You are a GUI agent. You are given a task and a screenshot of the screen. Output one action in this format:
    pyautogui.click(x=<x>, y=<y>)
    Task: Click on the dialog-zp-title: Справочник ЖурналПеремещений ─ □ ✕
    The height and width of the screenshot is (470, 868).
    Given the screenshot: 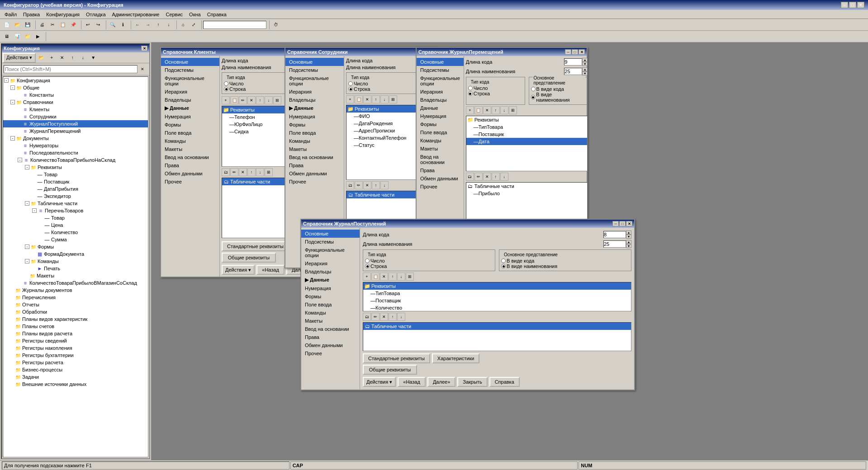 What is the action you would take?
    pyautogui.click(x=502, y=52)
    